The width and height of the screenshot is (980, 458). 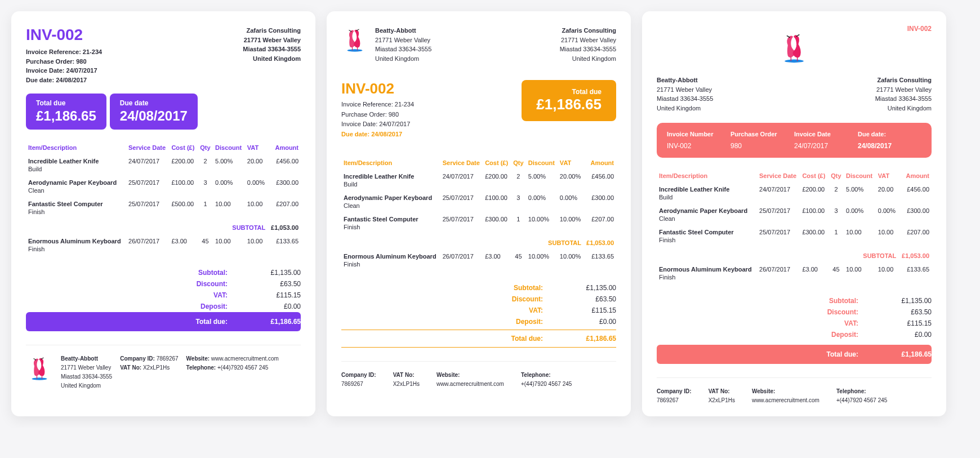 I want to click on invoice-date: Invoice Date: 24/07/2017, so click(x=64, y=71).